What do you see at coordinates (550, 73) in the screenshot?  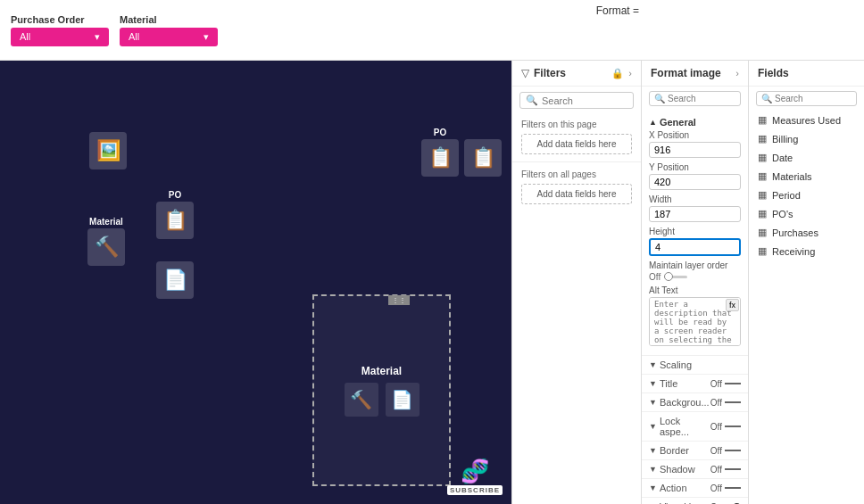 I see `filters-title: Filters` at bounding box center [550, 73].